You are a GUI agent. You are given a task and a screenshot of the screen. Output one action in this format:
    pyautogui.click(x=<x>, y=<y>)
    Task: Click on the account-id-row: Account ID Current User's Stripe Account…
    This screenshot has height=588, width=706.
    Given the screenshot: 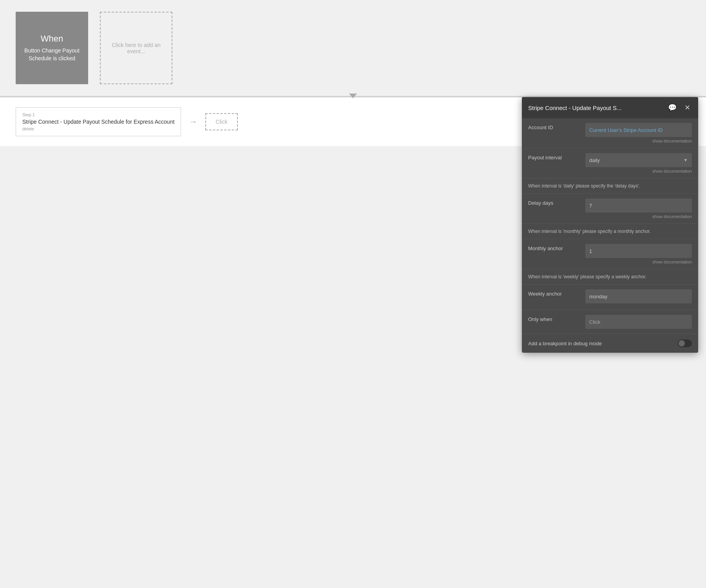 What is the action you would take?
    pyautogui.click(x=610, y=133)
    